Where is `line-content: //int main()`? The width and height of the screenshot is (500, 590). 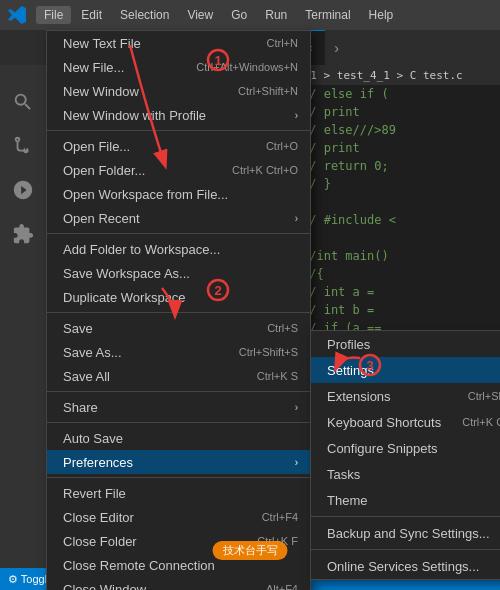
line-content: //int main() is located at coordinates (346, 256).